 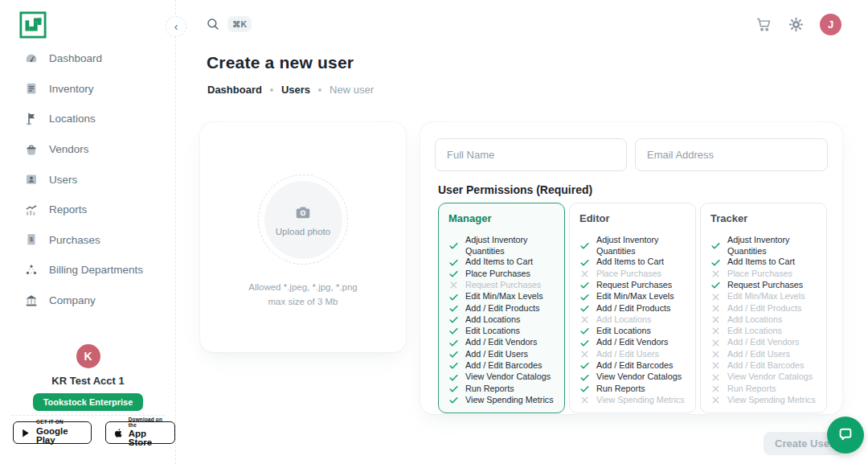 What do you see at coordinates (796, 24) in the screenshot?
I see `gear-icon` at bounding box center [796, 24].